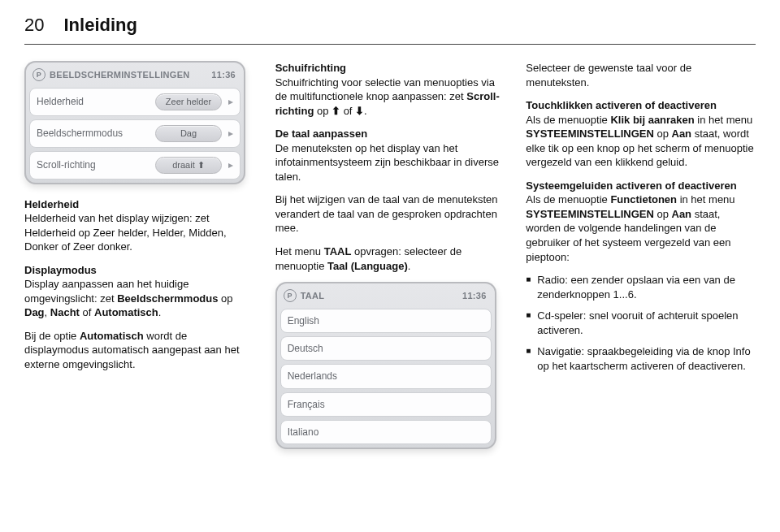  Describe the element at coordinates (386, 348) in the screenshot. I see `row-label: Deutsch` at that location.